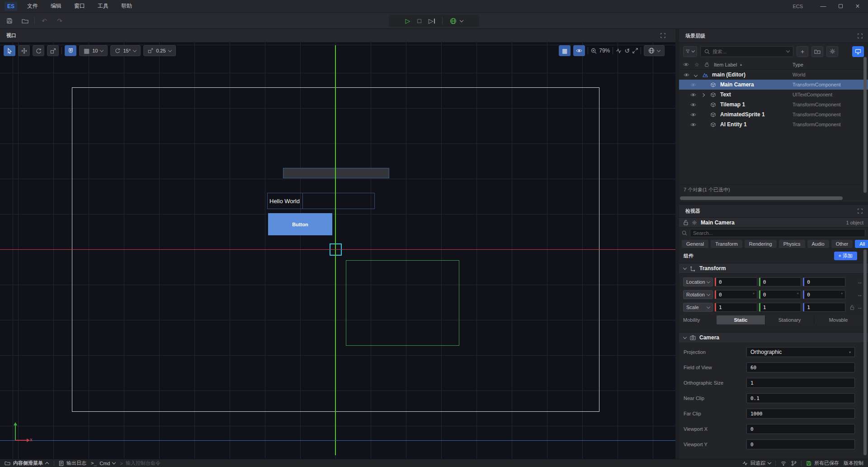  What do you see at coordinates (654, 51) in the screenshot?
I see `view-mode-dropdown` at bounding box center [654, 51].